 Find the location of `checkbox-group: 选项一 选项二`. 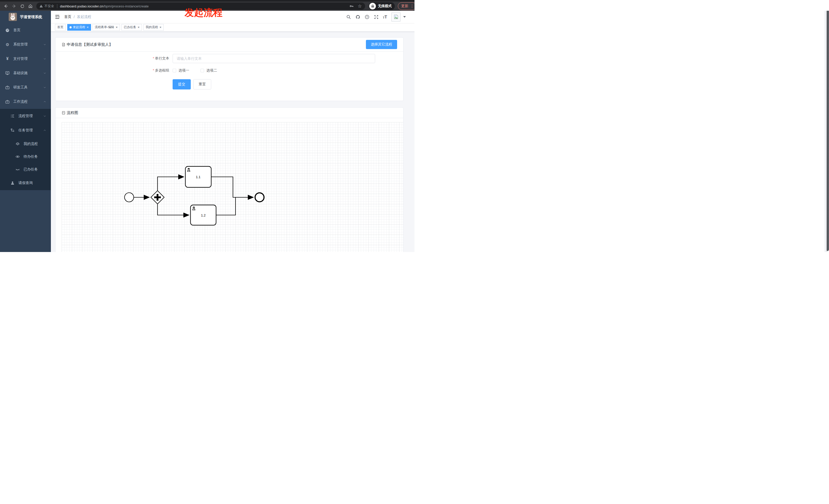

checkbox-group: 选项一 选项二 is located at coordinates (195, 71).